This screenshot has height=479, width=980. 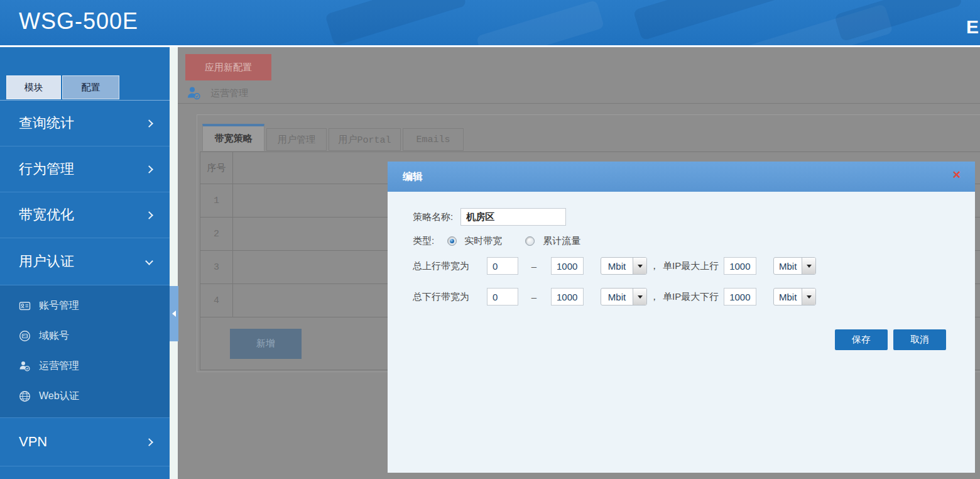 What do you see at coordinates (217, 267) in the screenshot?
I see `row-index: 3` at bounding box center [217, 267].